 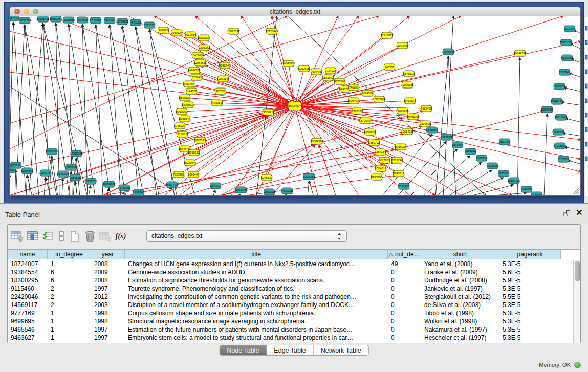 What do you see at coordinates (285, 338) in the screenshot?
I see `table-row: 946362711997Embryonic stem cells: a mode…` at bounding box center [285, 338].